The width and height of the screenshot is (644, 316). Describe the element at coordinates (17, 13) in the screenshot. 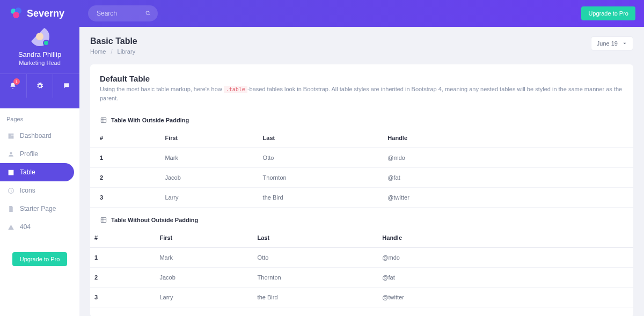

I see `logo-icon` at that location.